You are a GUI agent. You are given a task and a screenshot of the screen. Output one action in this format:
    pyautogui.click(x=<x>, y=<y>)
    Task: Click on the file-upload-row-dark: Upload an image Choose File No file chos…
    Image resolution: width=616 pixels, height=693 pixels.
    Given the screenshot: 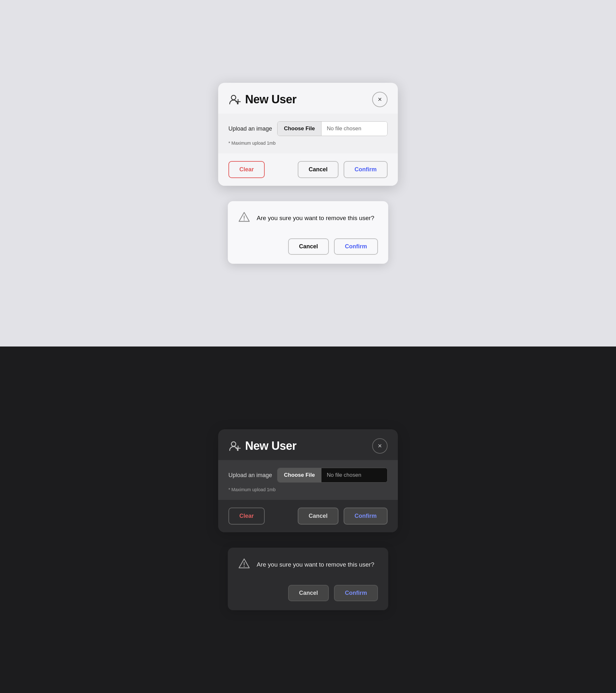 What is the action you would take?
    pyautogui.click(x=308, y=475)
    